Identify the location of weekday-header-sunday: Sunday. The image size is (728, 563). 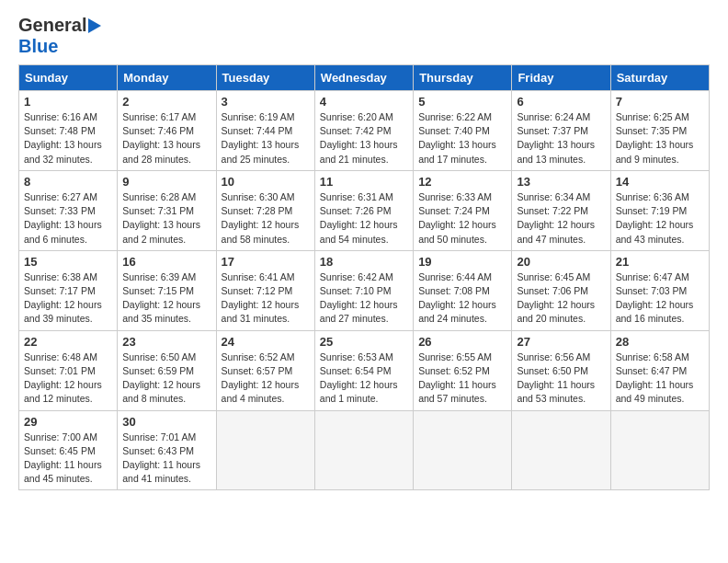
(68, 78).